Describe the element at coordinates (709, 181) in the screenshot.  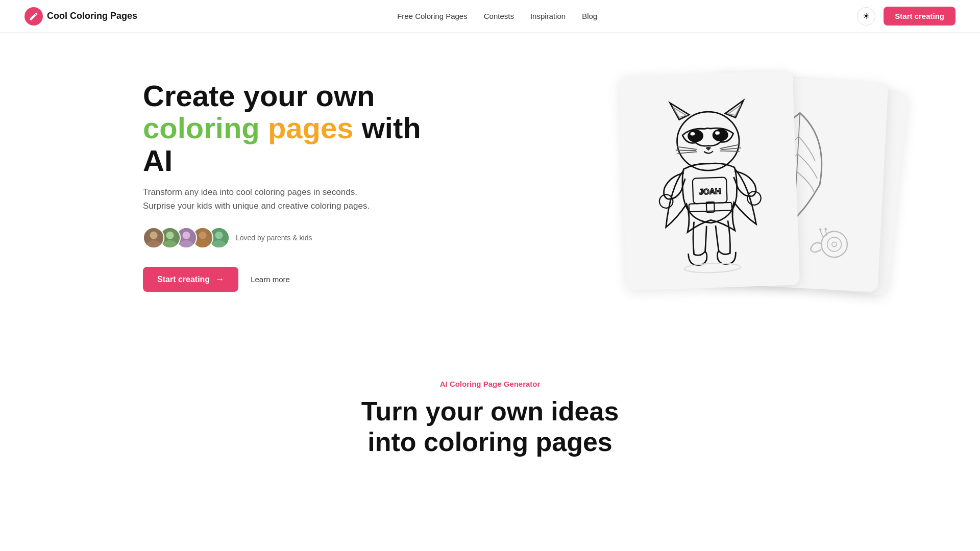
I see `hero-cat-coloring: JOAH` at that location.